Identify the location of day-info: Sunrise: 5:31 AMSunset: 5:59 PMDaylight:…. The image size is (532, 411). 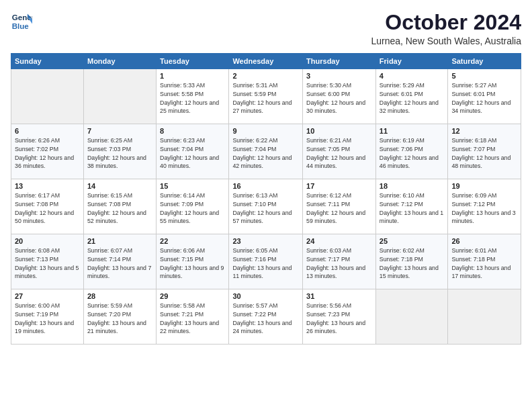
(266, 98).